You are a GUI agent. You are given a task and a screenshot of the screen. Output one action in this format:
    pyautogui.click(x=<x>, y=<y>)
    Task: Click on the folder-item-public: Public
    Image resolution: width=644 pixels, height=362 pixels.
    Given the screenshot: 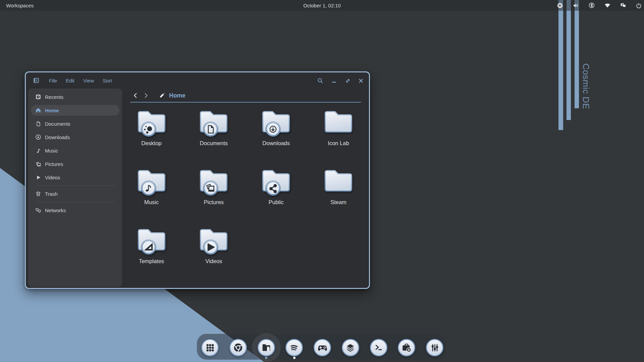 What is the action you would take?
    pyautogui.click(x=276, y=188)
    